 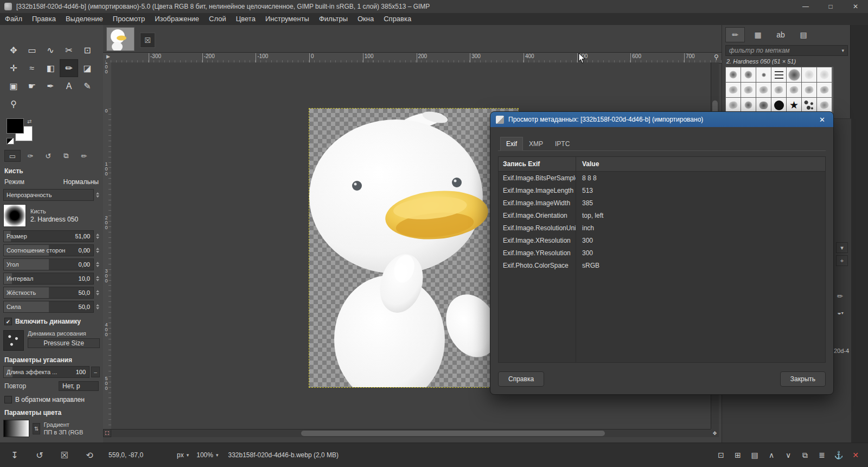 What do you see at coordinates (49, 236) in the screenshot?
I see `option-slider: Размер 51,00` at bounding box center [49, 236].